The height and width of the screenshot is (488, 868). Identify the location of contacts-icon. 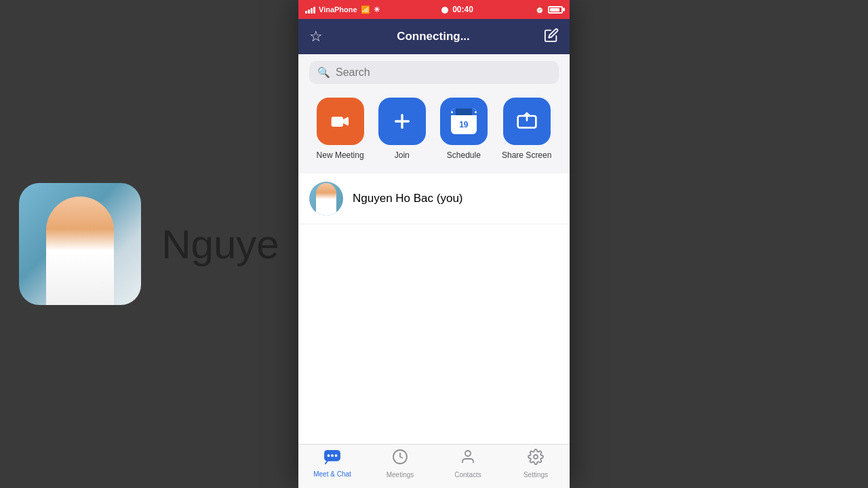
(468, 459).